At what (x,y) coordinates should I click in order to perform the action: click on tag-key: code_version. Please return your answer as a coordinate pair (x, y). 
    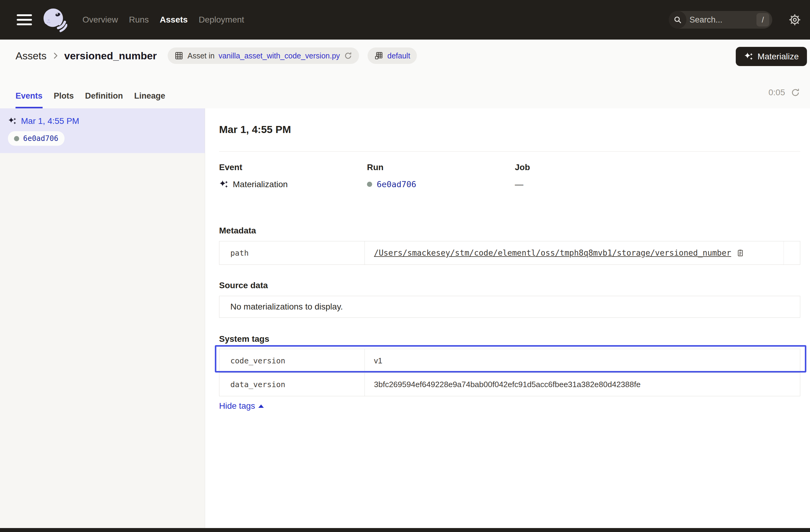
    Looking at the image, I should click on (292, 361).